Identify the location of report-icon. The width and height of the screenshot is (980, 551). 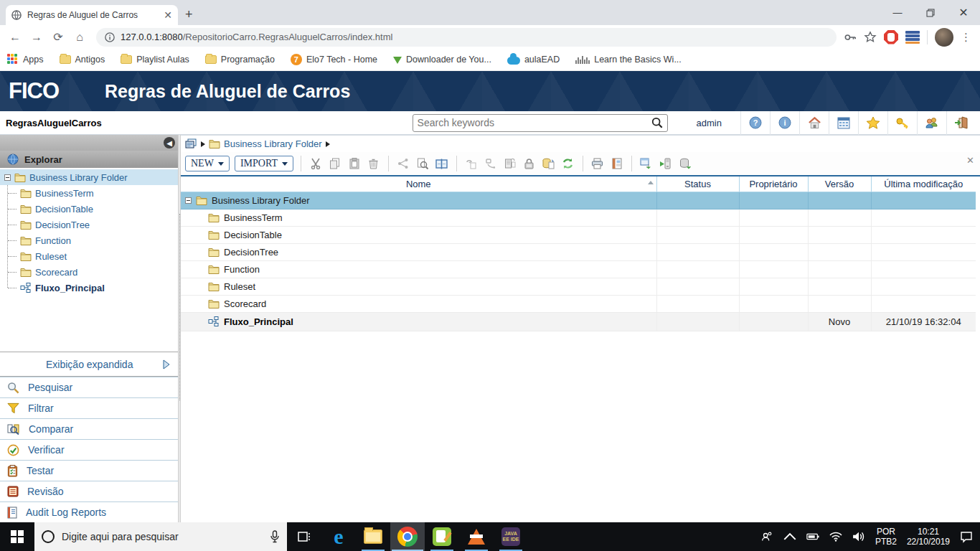
(617, 164).